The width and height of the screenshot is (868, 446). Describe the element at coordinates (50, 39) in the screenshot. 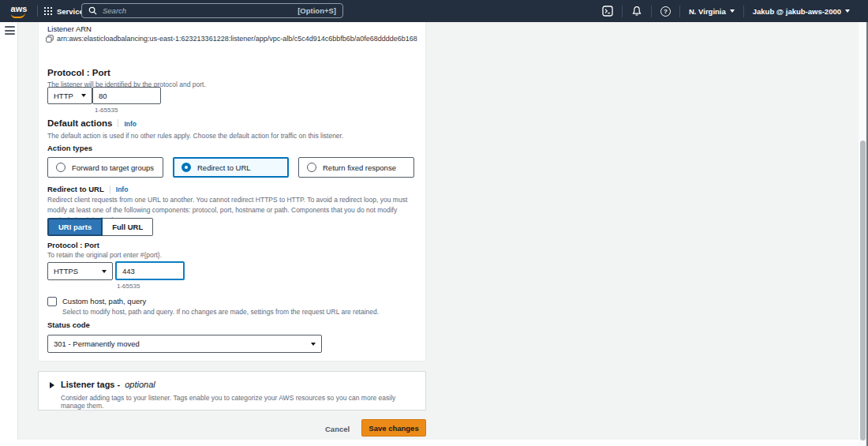

I see `copy-icon` at that location.